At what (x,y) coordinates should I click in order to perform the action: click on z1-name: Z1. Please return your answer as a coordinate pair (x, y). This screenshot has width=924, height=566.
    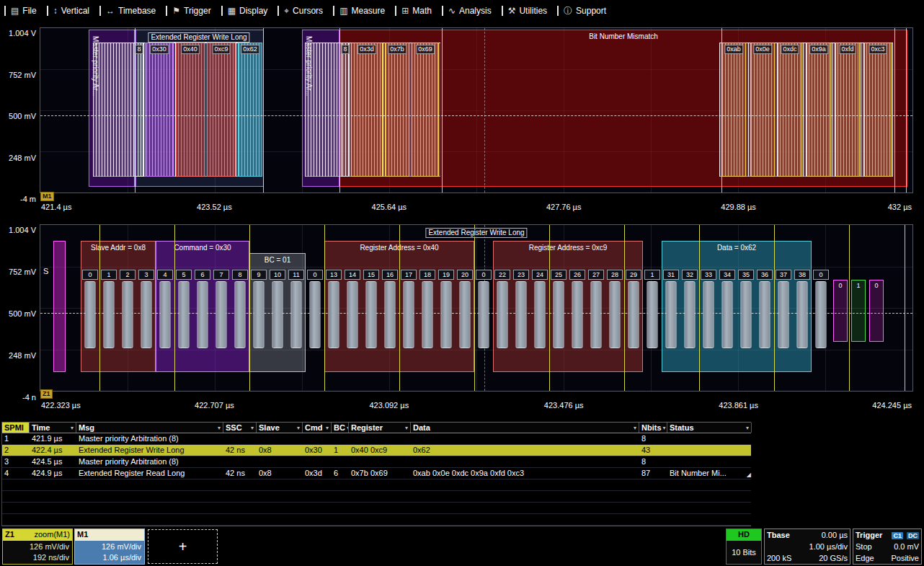
    Looking at the image, I should click on (10, 535).